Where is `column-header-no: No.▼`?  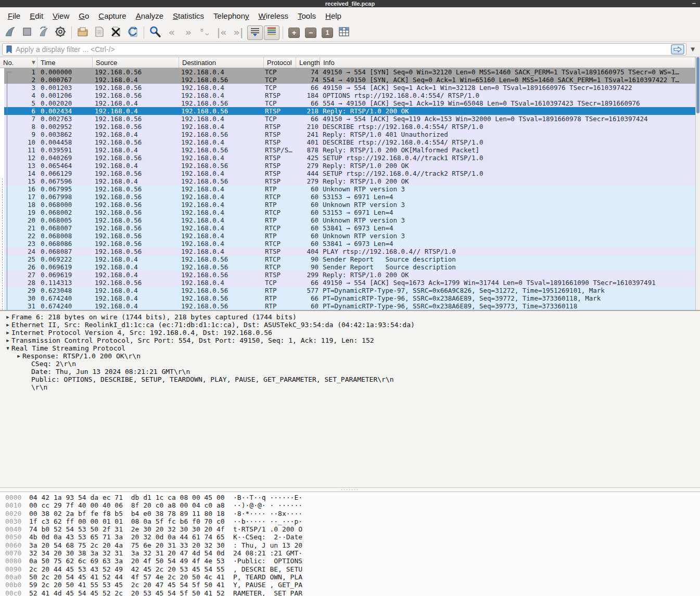 column-header-no: No.▼ is located at coordinates (19, 62).